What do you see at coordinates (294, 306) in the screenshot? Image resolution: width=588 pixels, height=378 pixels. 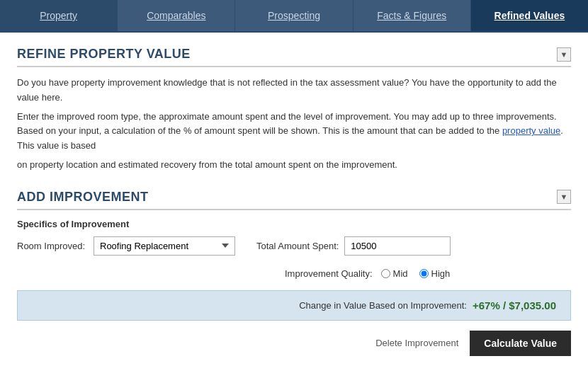 I see `result-banner: Change in Value Based on Improvement: +6…` at bounding box center [294, 306].